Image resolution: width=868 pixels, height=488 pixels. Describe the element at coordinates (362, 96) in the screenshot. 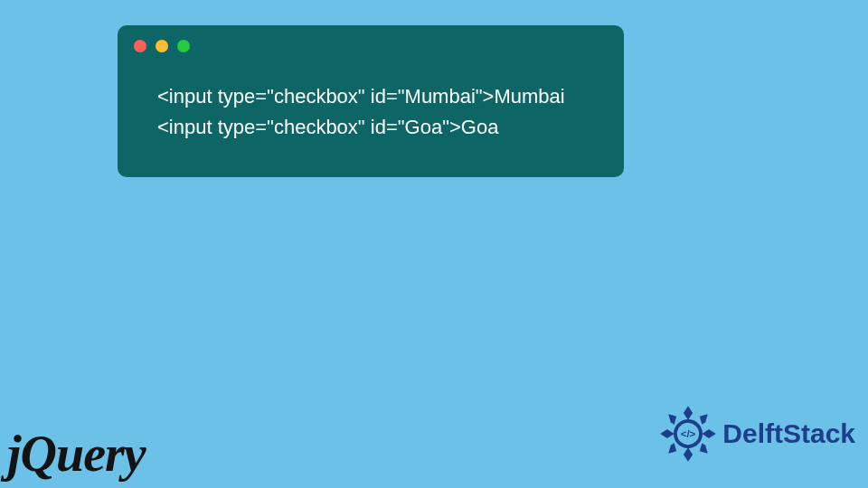

I see `code-line: <input type="checkbox" id="Mumbai">Mumba…` at that location.